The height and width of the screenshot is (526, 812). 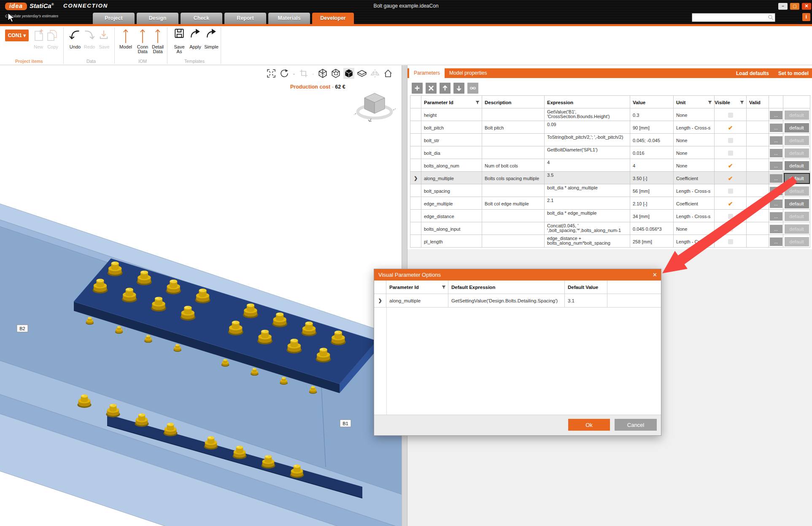 What do you see at coordinates (587, 178) in the screenshot?
I see `cell-expression: 3.5` at bounding box center [587, 178].